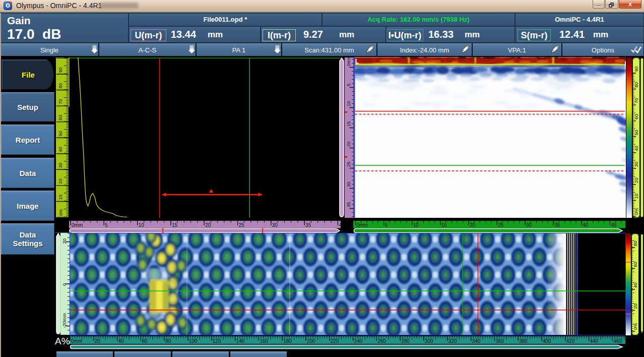 This screenshot has height=357, width=644. Describe the element at coordinates (453, 341) in the screenshot. I see `svg-text: 320` at that location.